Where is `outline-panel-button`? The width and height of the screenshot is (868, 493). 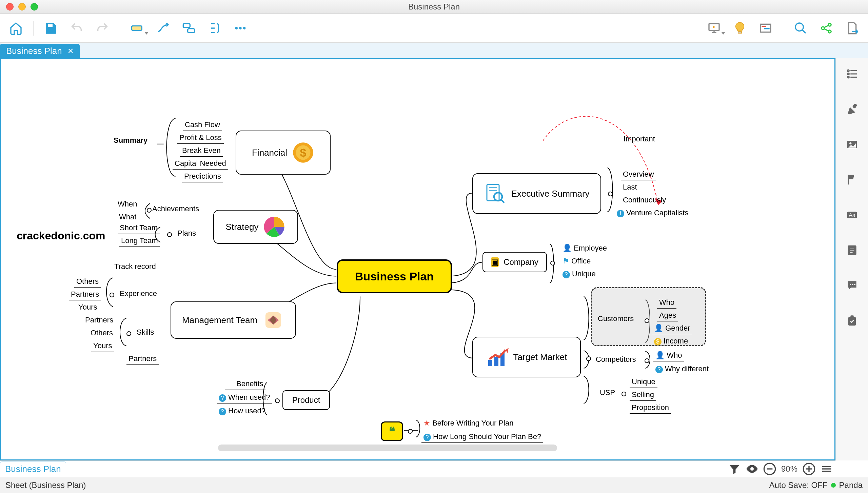
outline-panel-button is located at coordinates (852, 74).